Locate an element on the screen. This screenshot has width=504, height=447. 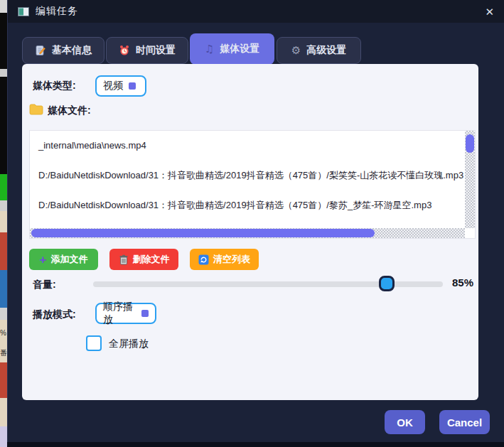
horizontal-scrollbar is located at coordinates (247, 233).